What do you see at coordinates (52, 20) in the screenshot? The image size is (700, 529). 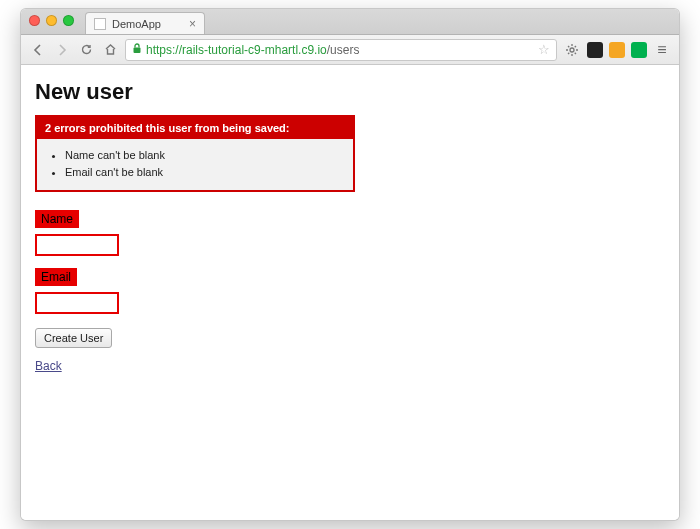 I see `window-controls` at bounding box center [52, 20].